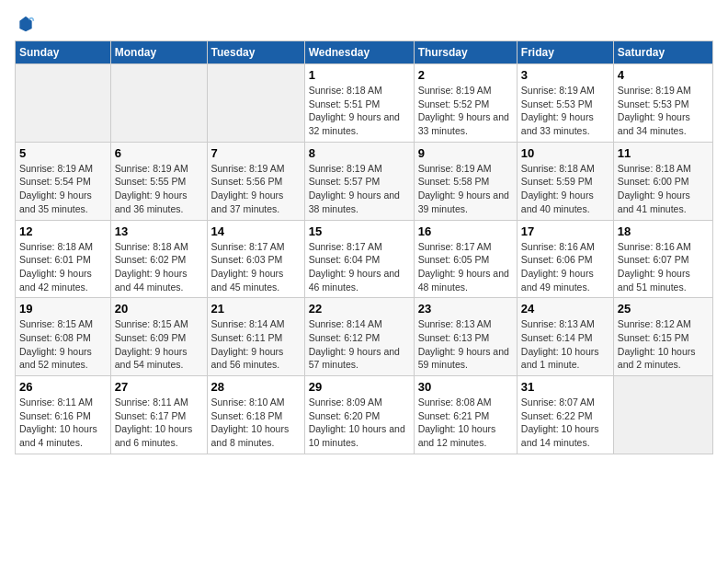 This screenshot has height=563, width=728. What do you see at coordinates (359, 190) in the screenshot?
I see `day-info: Sunrise: 8:19 AM Sunset: 5:57 PM Dayligh…` at bounding box center [359, 190].